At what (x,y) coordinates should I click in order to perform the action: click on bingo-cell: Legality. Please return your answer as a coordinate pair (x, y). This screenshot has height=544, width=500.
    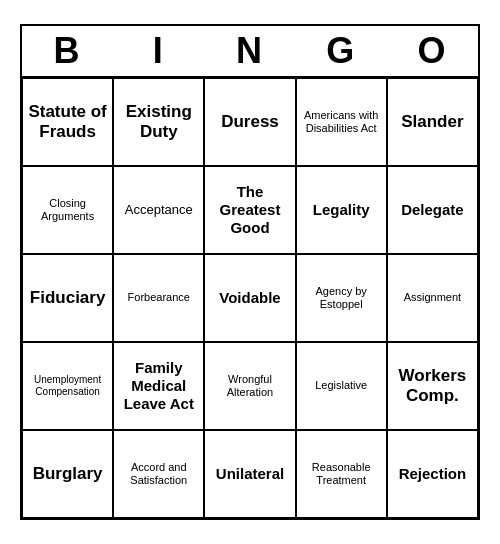
    Looking at the image, I should click on (342, 210).